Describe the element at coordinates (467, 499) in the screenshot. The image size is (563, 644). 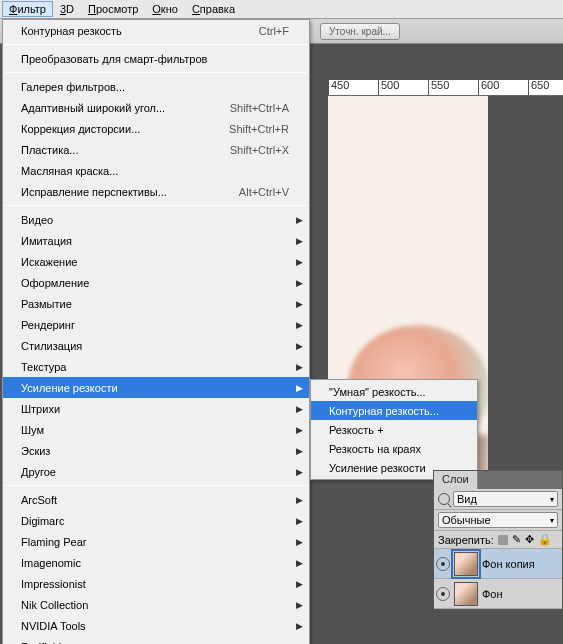
I see `dropdown-value: Вид` at that location.